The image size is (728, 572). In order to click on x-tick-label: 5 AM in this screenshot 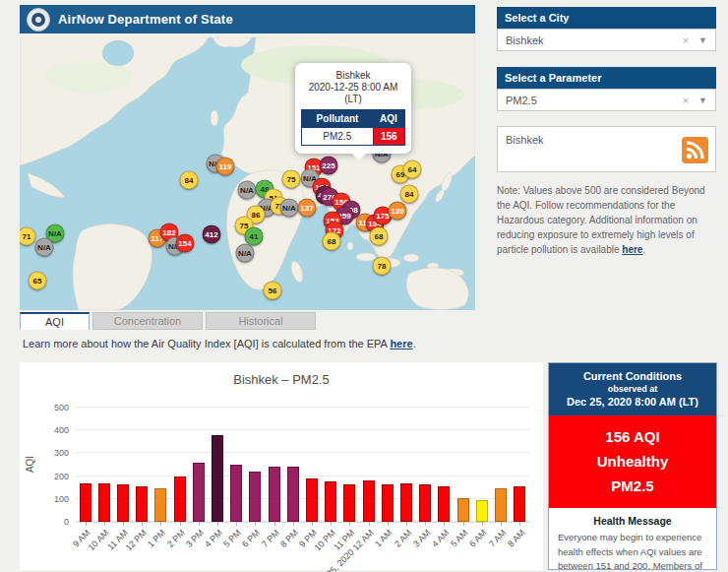, I will do `click(459, 539)`.